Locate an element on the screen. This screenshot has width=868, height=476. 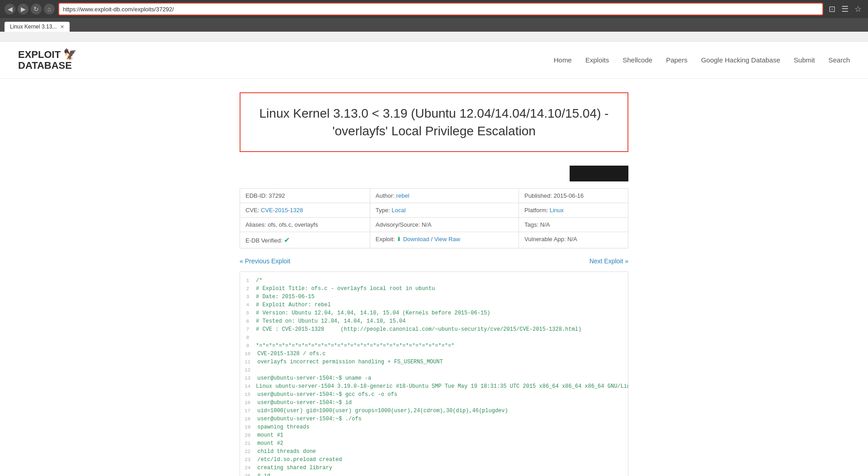
code-line: 23/etc/ld.so.preload created is located at coordinates (434, 460).